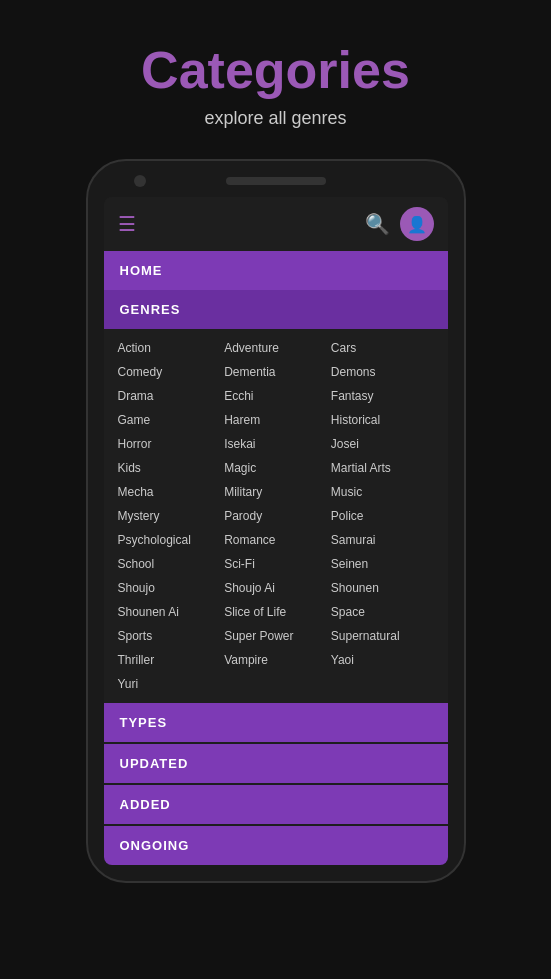 Image resolution: width=551 pixels, height=979 pixels. Describe the element at coordinates (276, 564) in the screenshot. I see `genre-sci-fi: Sci-Fi` at that location.